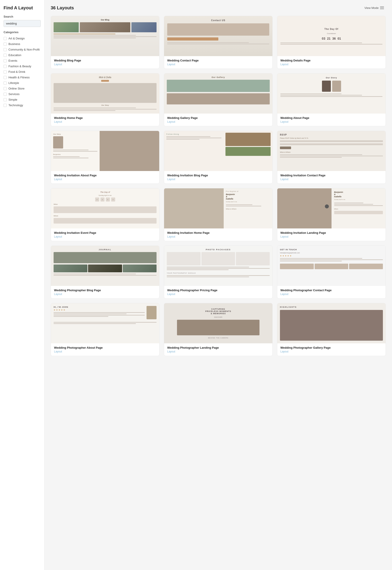 This screenshot has height=570, width=392. What do you see at coordinates (22, 83) in the screenshot?
I see `sidebar-item-lifestyle: Lifestyle` at bounding box center [22, 83].